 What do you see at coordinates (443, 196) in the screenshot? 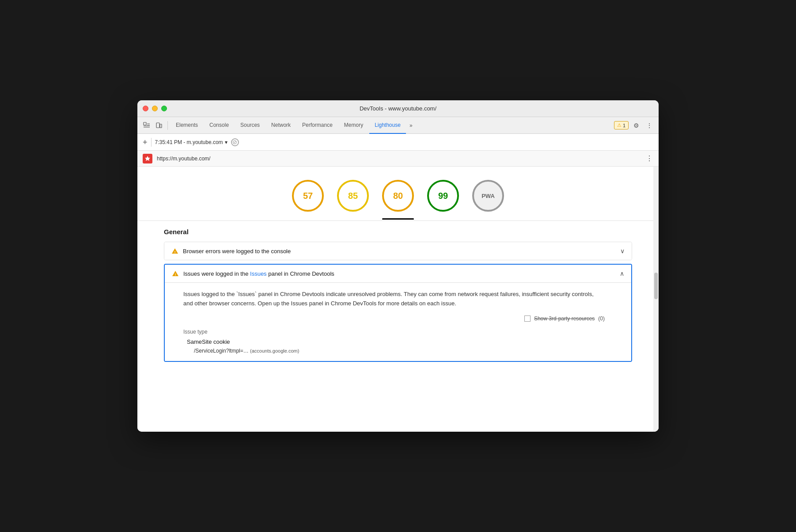
I see `score-seo: 99` at bounding box center [443, 196].